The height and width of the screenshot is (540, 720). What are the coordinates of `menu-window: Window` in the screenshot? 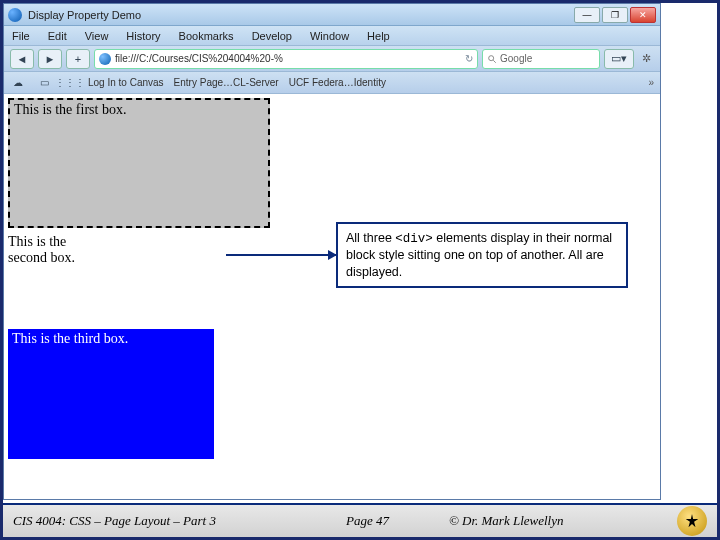 It's located at (330, 36).